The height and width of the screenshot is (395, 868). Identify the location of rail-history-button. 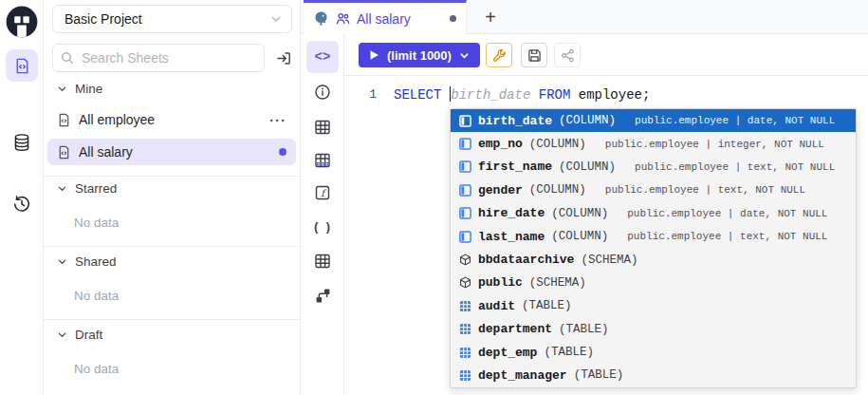
(22, 204).